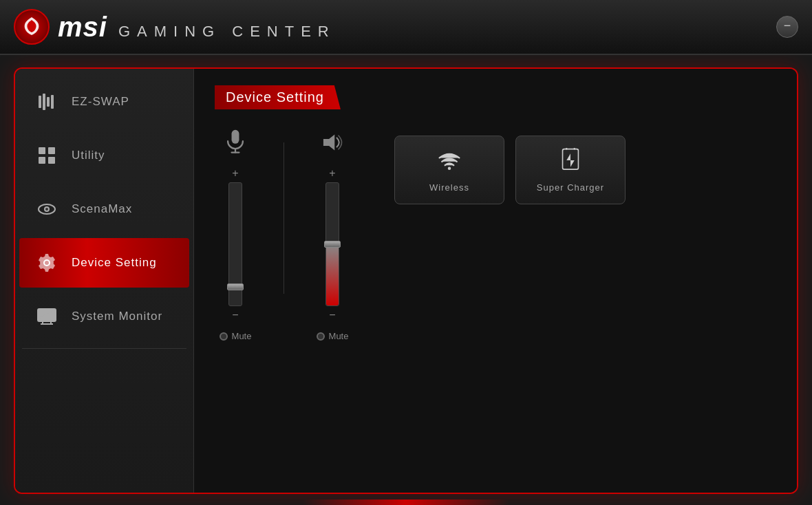  Describe the element at coordinates (339, 336) in the screenshot. I see `volume-mute-label: Mute` at that location.